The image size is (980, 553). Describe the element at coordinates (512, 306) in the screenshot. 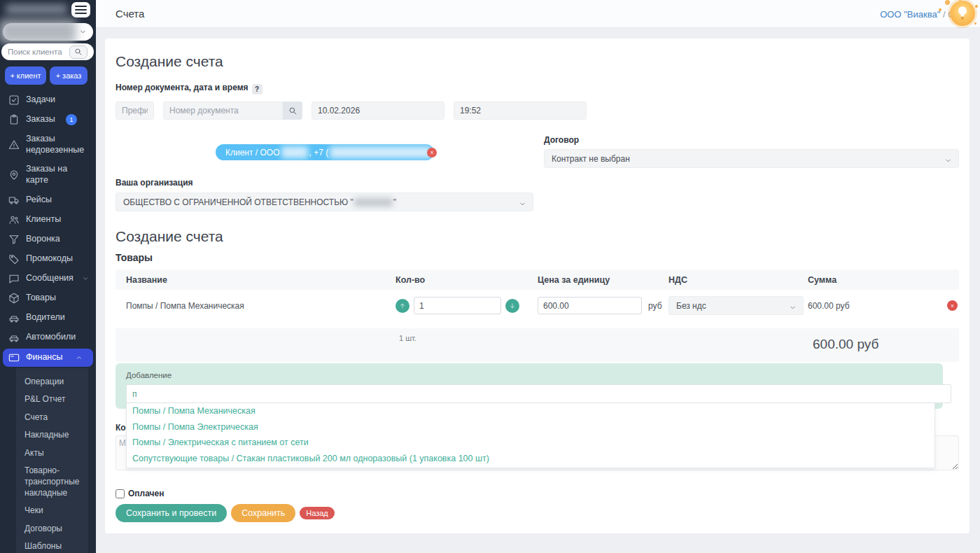

I see `qty-decrease-button` at that location.